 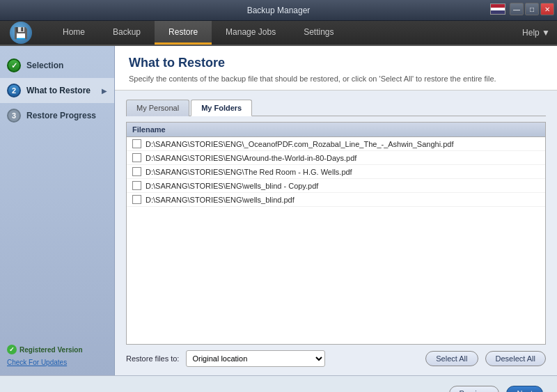 What do you see at coordinates (336, 63) in the screenshot?
I see `content-title: What to Restore` at bounding box center [336, 63].